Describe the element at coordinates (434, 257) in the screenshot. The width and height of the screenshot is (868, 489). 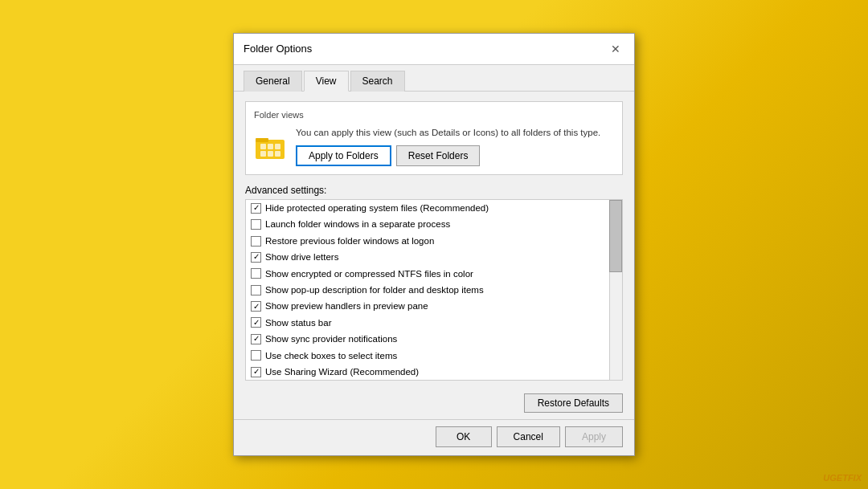
I see `list-item: Show drive letters` at that location.